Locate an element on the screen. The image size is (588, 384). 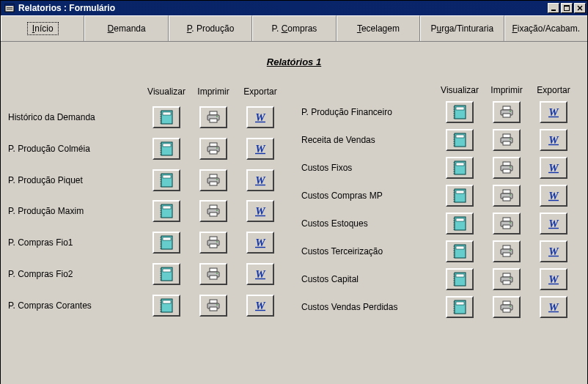
minimize-button is located at coordinates (554, 8).